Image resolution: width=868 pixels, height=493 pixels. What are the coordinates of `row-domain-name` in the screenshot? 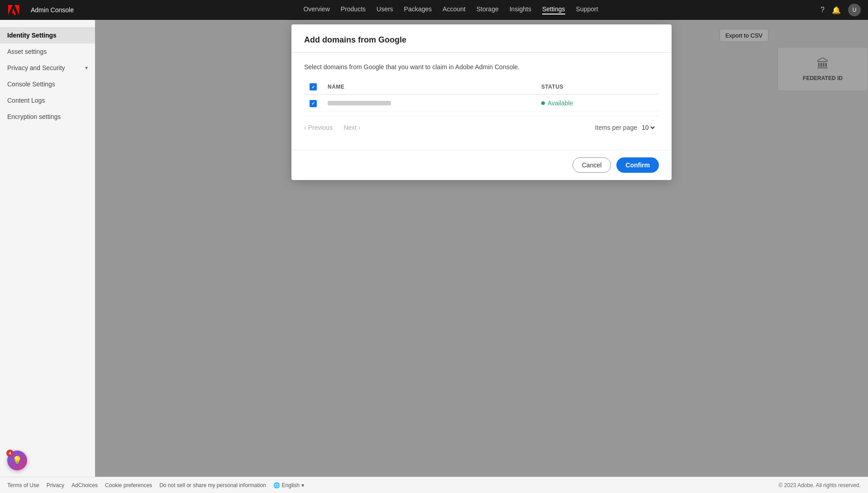 It's located at (429, 103).